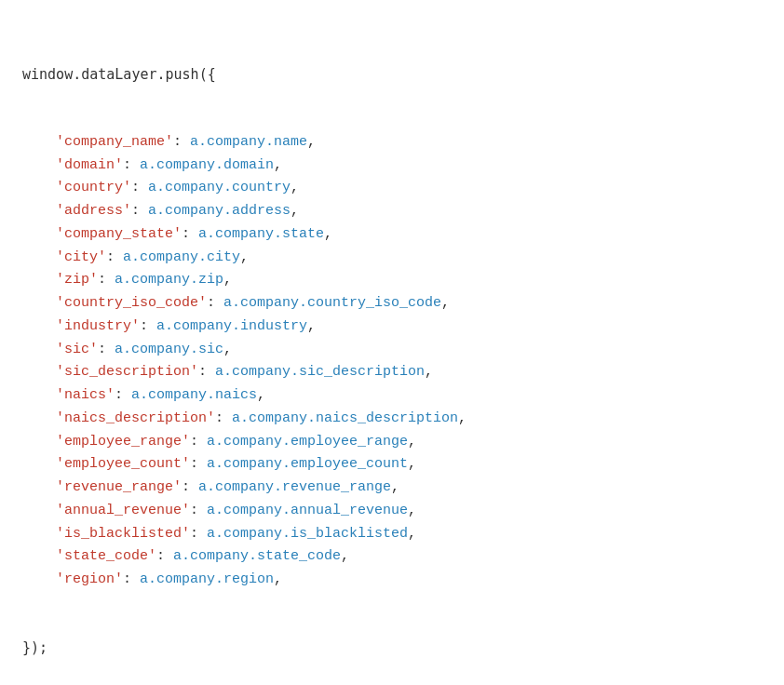  What do you see at coordinates (392, 188) in the screenshot?
I see `code-line: 'country': a.company.country,` at bounding box center [392, 188].